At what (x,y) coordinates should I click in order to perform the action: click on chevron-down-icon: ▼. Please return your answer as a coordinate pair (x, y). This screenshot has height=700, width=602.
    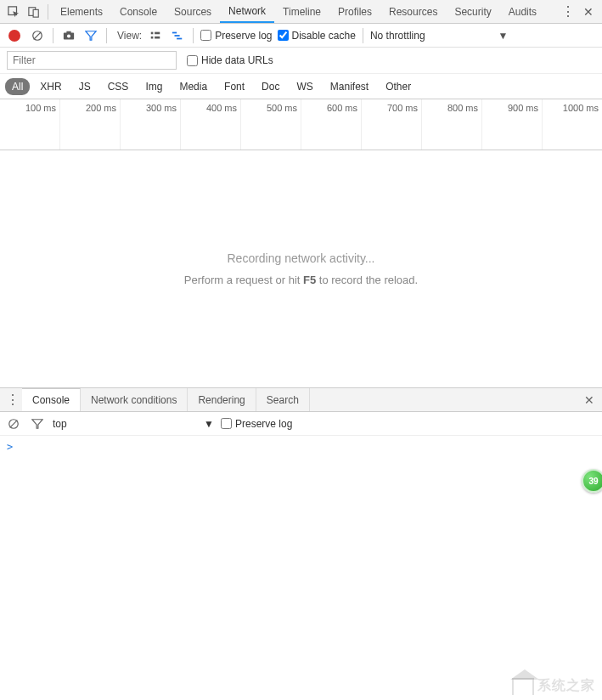
    Looking at the image, I should click on (209, 424).